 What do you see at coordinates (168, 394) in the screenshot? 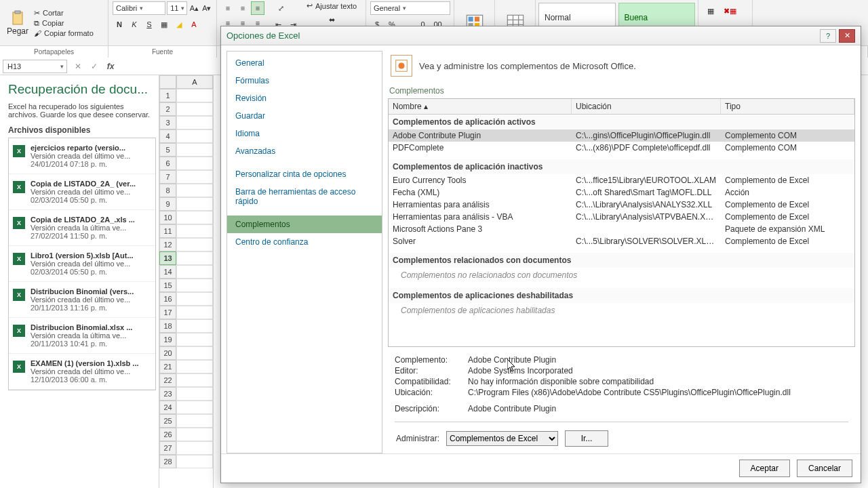
I see `row-header: 23` at bounding box center [168, 394].